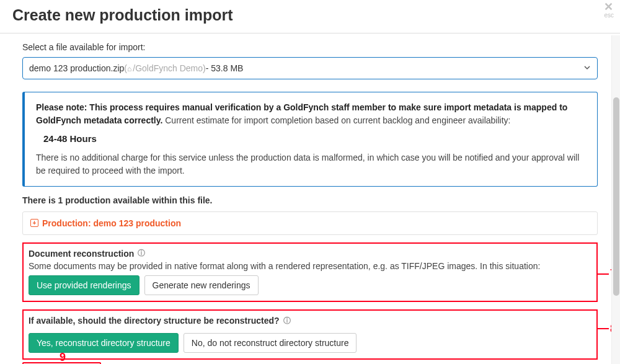 The image size is (620, 364). I want to click on file-dropdown: demo 123 production.zip (⌂/GoldFynch Dem…, so click(310, 68).